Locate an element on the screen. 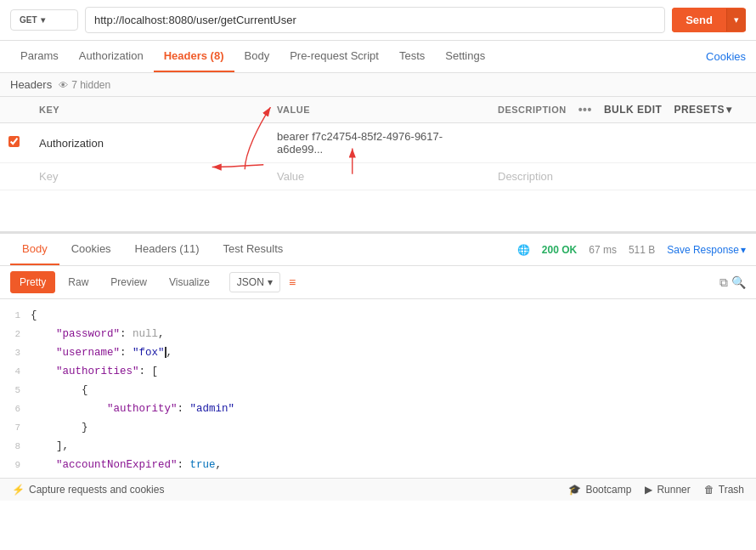  runner-label: Runner is located at coordinates (673, 490).